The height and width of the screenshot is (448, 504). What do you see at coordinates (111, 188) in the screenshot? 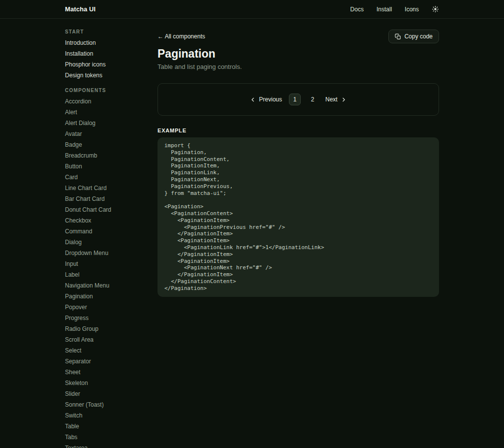
I see `sidebar-item-line-chart-card: Line Chart Card` at bounding box center [111, 188].